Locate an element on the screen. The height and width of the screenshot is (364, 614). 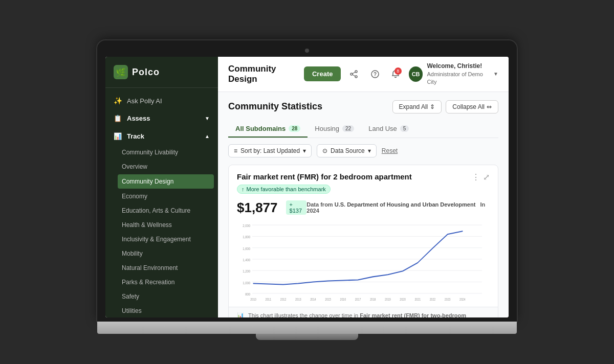
chart-year: 2024 is located at coordinates (313, 211).